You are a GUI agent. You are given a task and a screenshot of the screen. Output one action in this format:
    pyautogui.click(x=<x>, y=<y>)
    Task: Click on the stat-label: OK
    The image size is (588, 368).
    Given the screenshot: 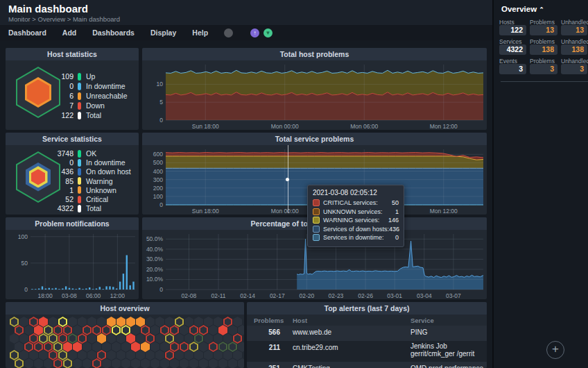 What is the action you would take?
    pyautogui.click(x=92, y=153)
    